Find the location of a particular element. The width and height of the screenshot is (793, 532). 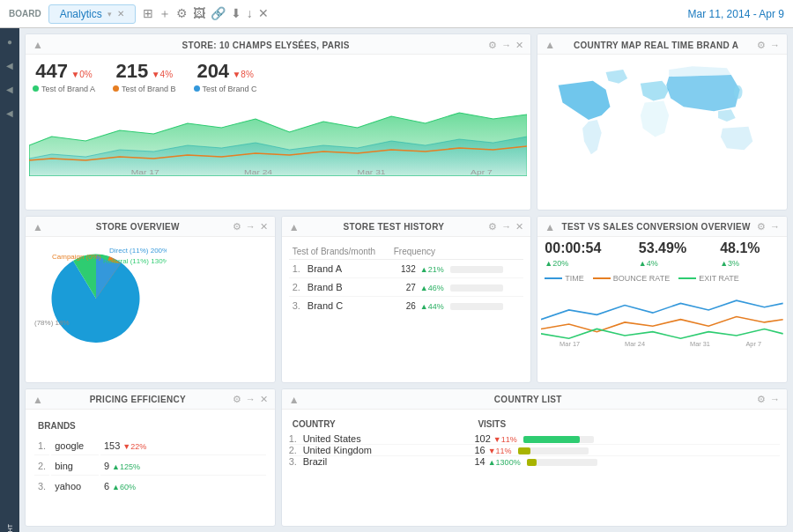

link-icon: 🔗 is located at coordinates (219, 14).